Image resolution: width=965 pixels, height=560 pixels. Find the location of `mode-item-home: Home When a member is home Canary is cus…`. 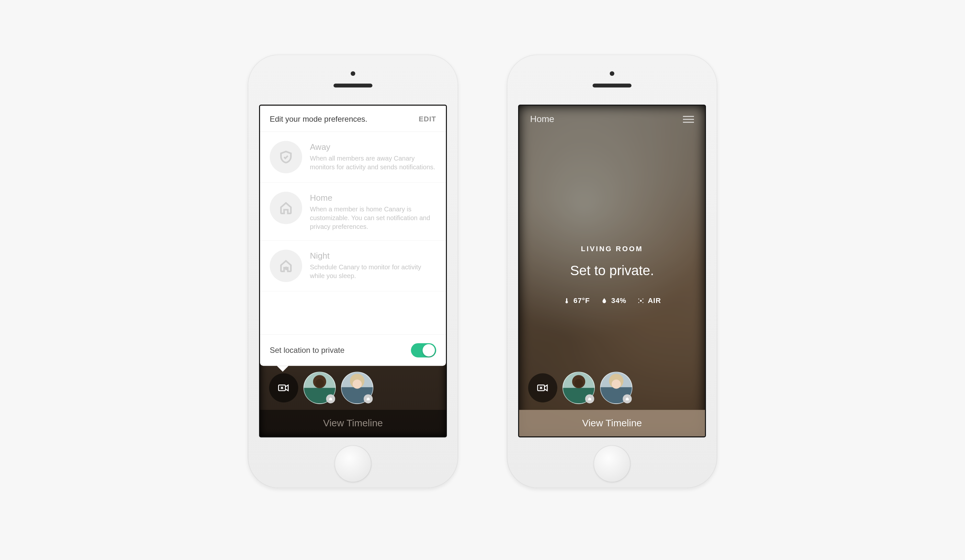

mode-item-home: Home When a member is home Canary is cus… is located at coordinates (353, 211).